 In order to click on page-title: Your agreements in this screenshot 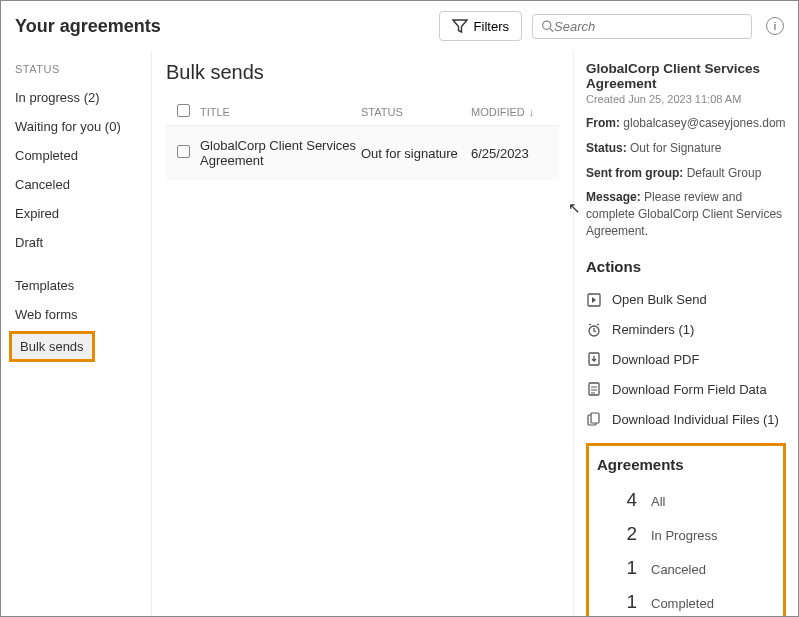, I will do `click(88, 26)`.